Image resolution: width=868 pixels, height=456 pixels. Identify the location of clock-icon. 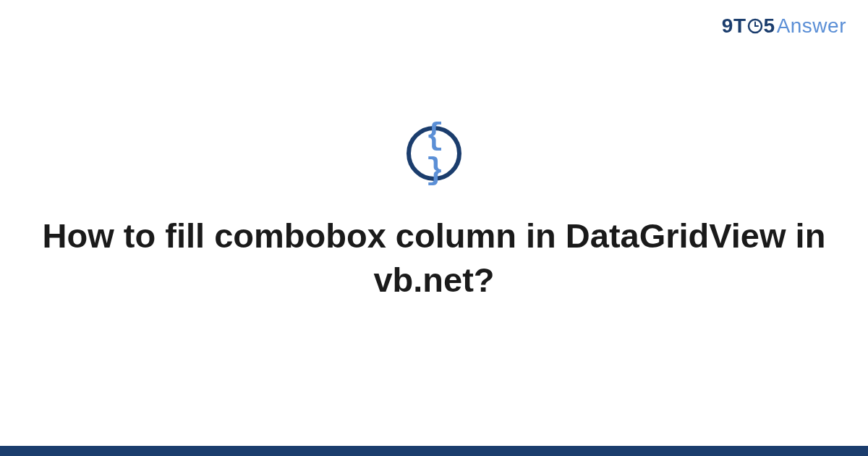
(755, 26).